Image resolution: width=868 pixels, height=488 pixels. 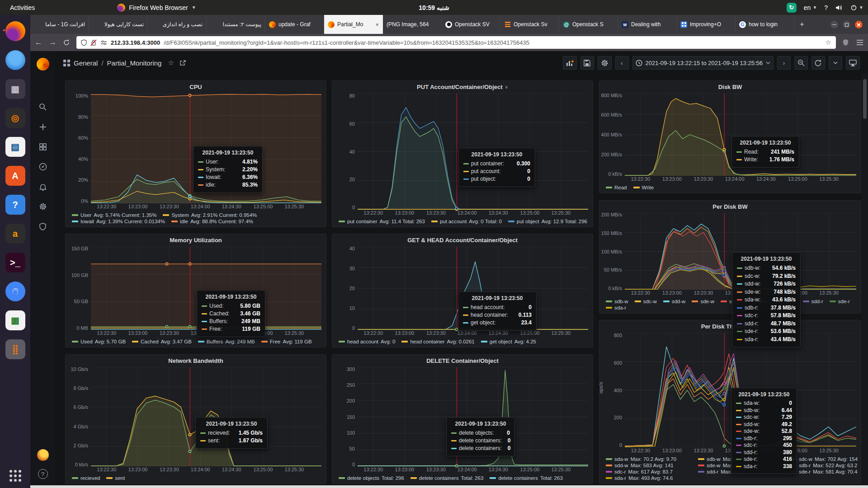 I want to click on legend-item: sde-r, so click(x=840, y=301).